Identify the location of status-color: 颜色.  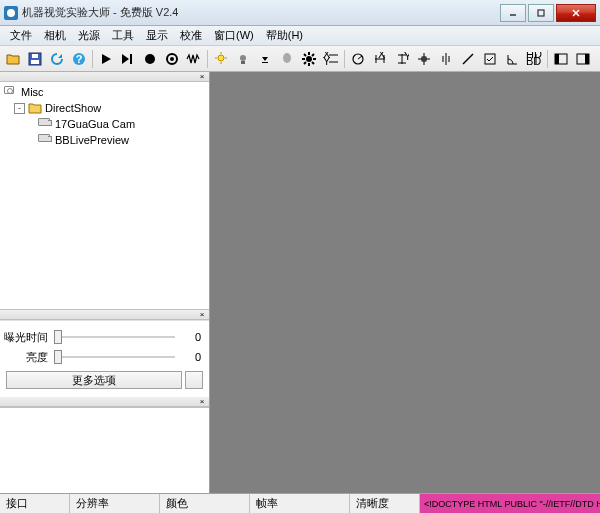
(205, 504).